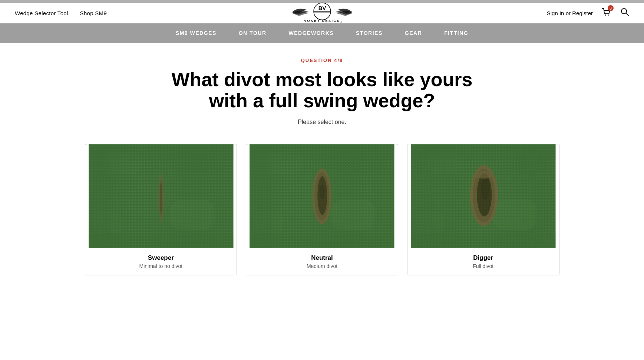  What do you see at coordinates (322, 33) in the screenshot?
I see `main-nav: SM9 WEDGESON TOURWEDGEWORKSSTORIESGEARFI…` at bounding box center [322, 33].